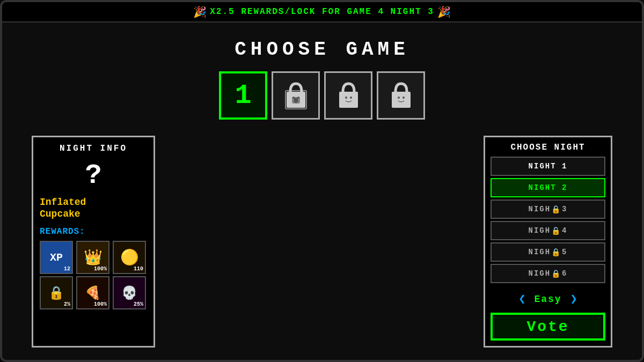  I want to click on night-info-title: NIGHT INFO, so click(93, 149).